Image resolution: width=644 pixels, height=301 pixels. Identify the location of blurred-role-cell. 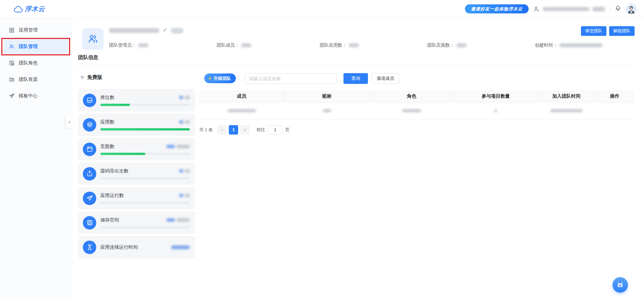
(412, 111).